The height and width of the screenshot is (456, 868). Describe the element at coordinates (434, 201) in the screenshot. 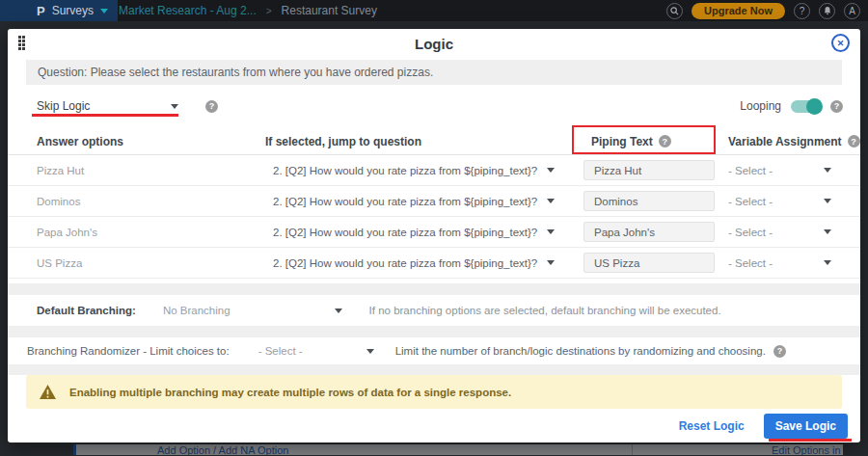

I see `table-row: Dominos 2. [Q2] How would you rate pizza…` at that location.